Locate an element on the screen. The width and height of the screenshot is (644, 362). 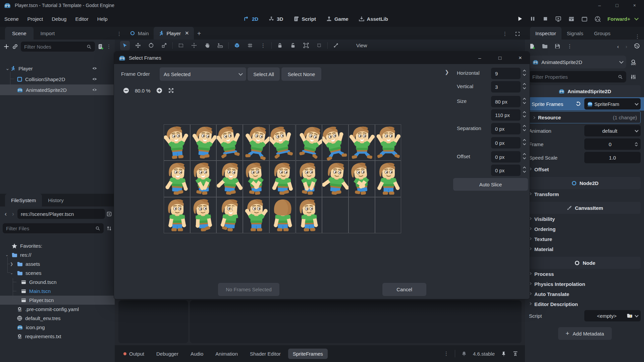
bottom-tab-shader-editor: Shader Editor is located at coordinates (265, 354).